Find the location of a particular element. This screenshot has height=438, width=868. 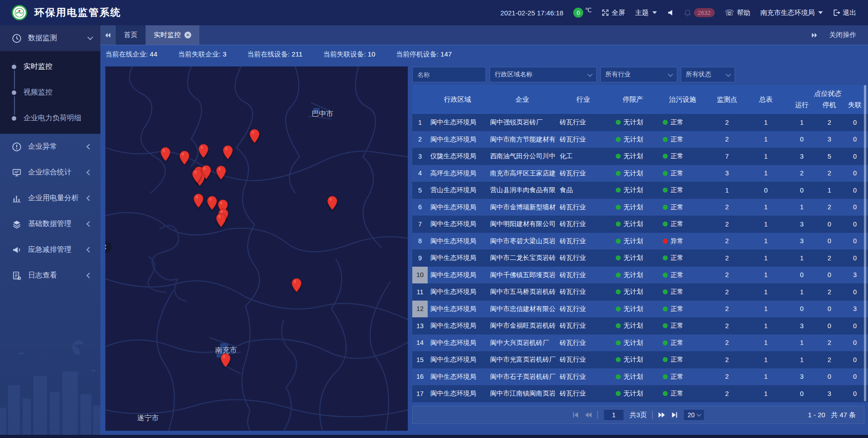

tab: 首页 is located at coordinates (131, 35).